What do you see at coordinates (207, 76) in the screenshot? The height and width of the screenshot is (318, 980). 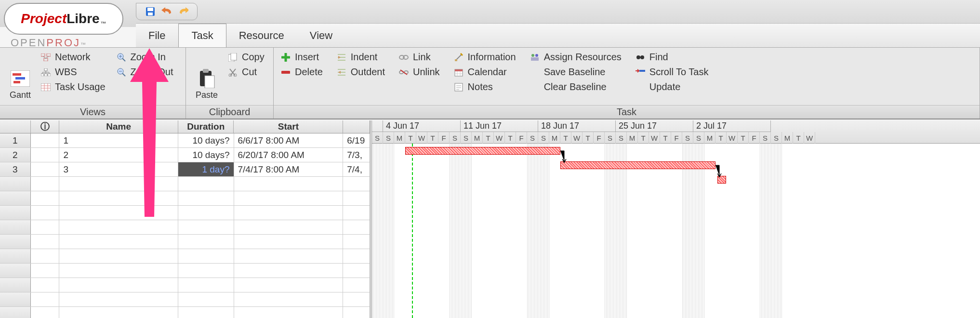 I see `paste-button: Paste` at bounding box center [207, 76].